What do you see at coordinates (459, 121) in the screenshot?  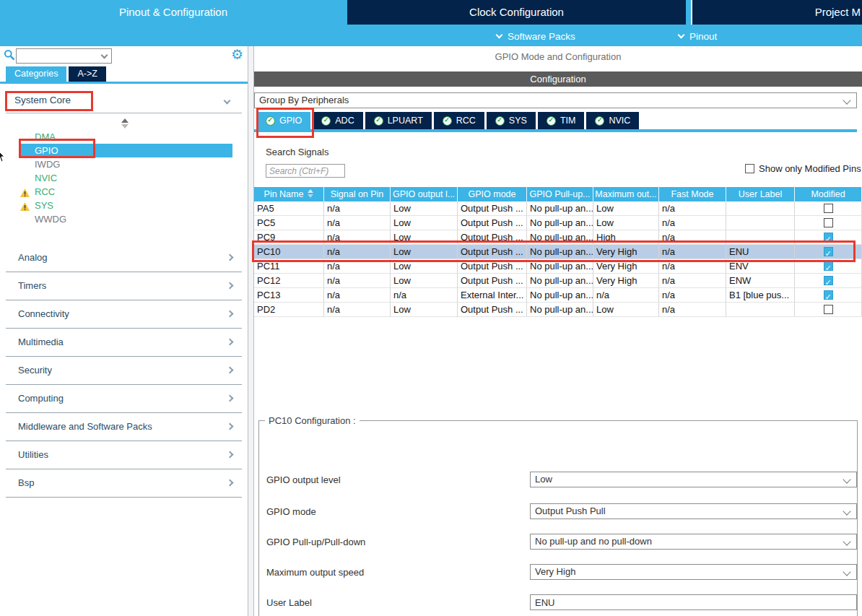 I see `peripheral-tab-rcc: RCC` at bounding box center [459, 121].